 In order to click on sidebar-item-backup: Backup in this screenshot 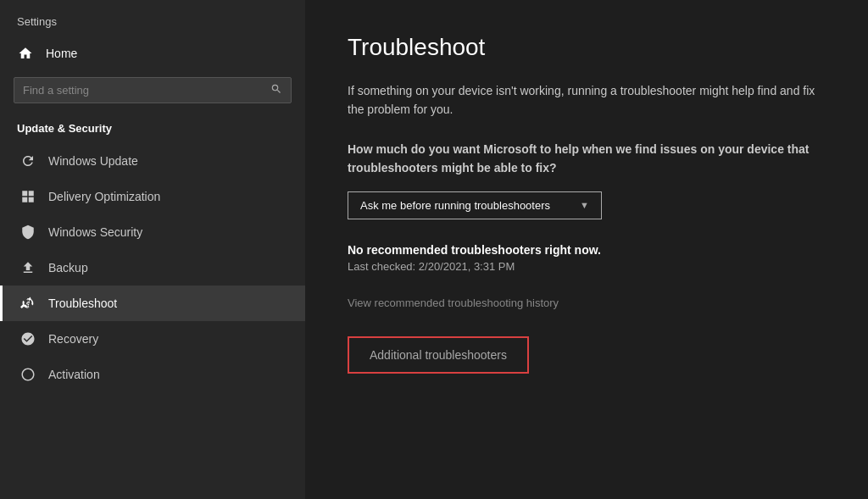, I will do `click(153, 268)`.